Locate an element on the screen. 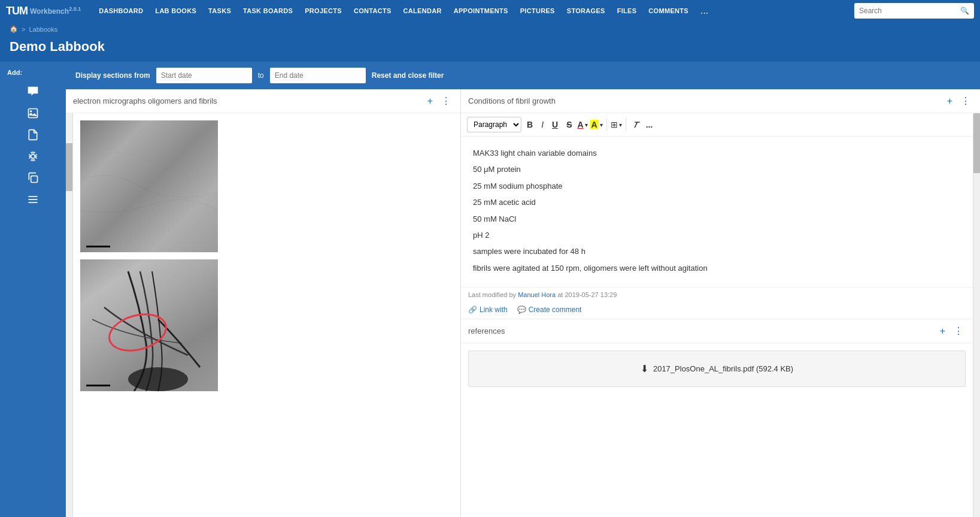 The height and width of the screenshot is (517, 980). page-header: 🏠 > Labbooks Demo Labbook is located at coordinates (490, 42).